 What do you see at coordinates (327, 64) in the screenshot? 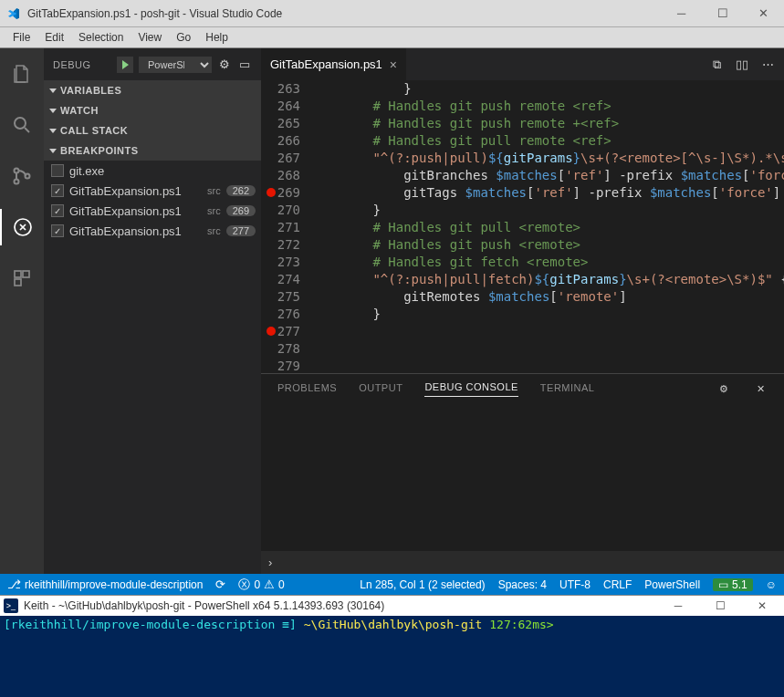
I see `tab-label: GitTabExpansion.ps1` at bounding box center [327, 64].